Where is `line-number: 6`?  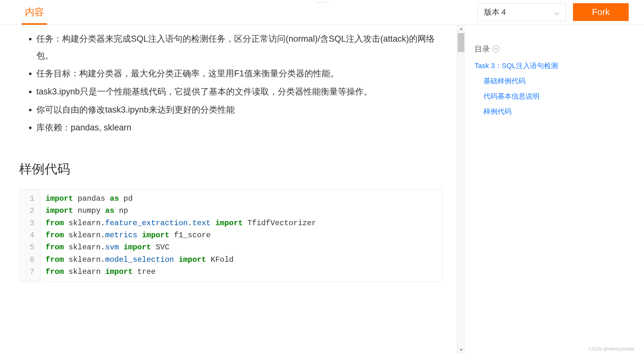 line-number: 6 is located at coordinates (30, 260).